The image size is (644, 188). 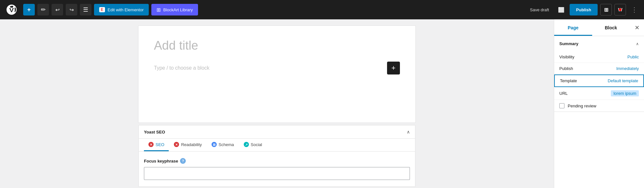 What do you see at coordinates (71, 10) in the screenshot?
I see `redo-button: ↪` at bounding box center [71, 10].